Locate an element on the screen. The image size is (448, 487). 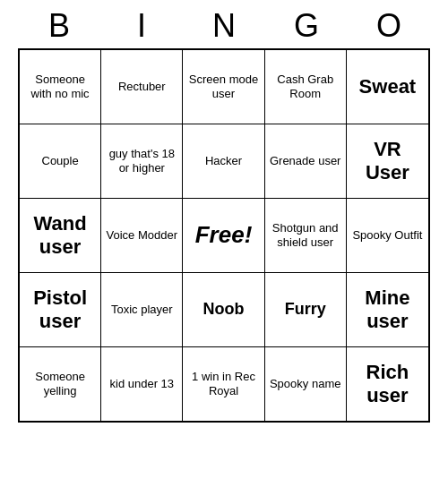
cell-3-3: Furry is located at coordinates (306, 310).